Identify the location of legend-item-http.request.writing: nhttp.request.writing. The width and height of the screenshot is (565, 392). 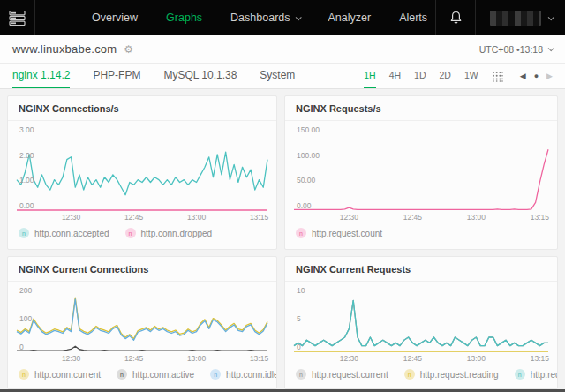
(537, 374).